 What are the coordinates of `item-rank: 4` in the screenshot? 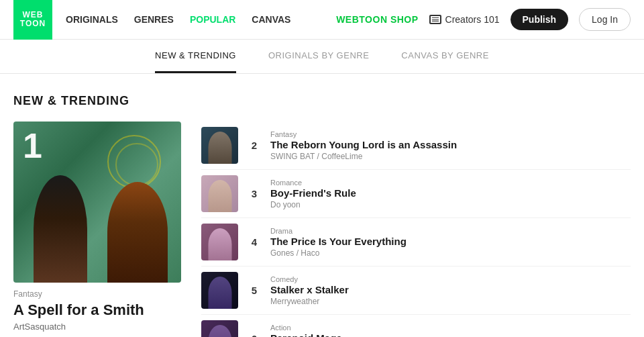 It's located at (254, 242).